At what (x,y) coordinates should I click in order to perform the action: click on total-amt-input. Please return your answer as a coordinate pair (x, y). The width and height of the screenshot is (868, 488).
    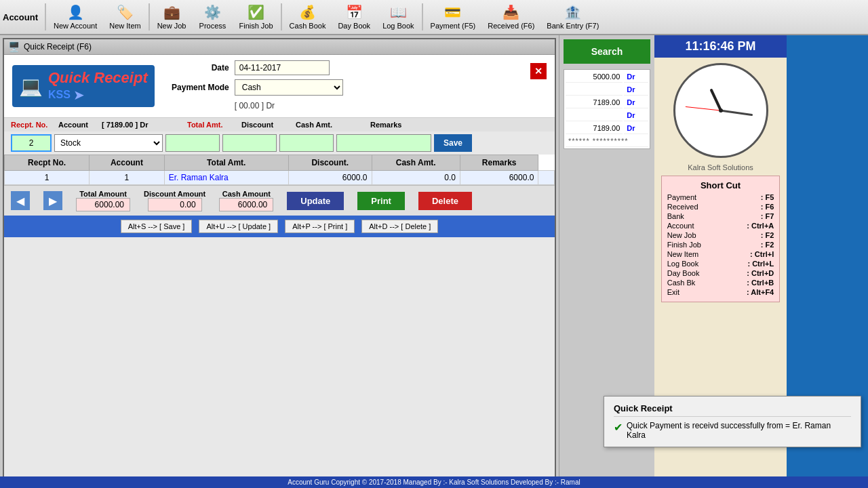
    Looking at the image, I should click on (193, 143).